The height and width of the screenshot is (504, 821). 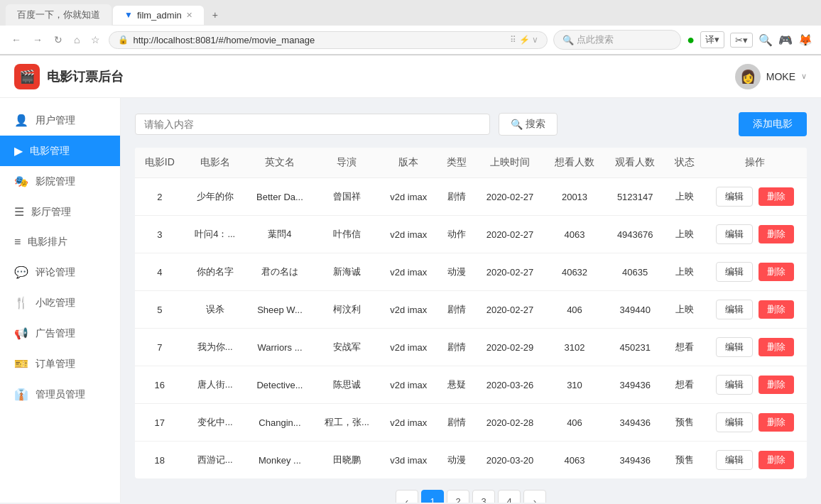 I want to click on table-row: 7 我为你... Warriors ... 安战军 v2d imax 剧情 20…, so click(x=471, y=348).